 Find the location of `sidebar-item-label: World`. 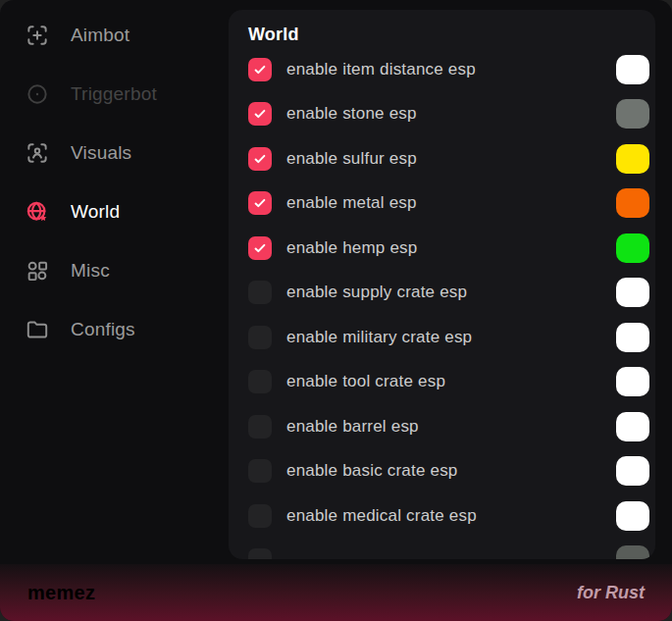

sidebar-item-label: World is located at coordinates (95, 212).